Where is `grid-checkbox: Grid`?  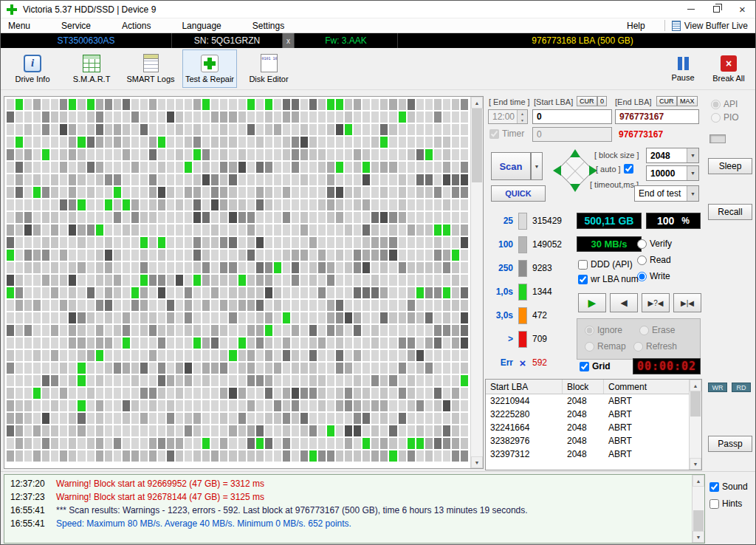 grid-checkbox: Grid is located at coordinates (595, 366).